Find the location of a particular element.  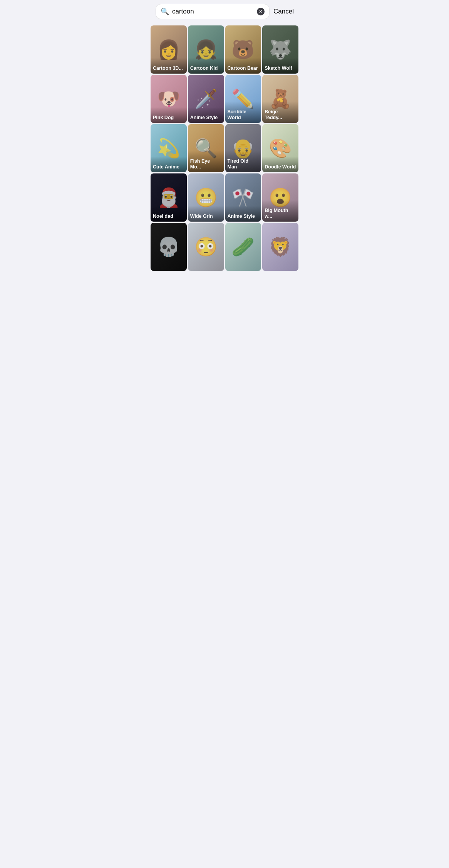

filter-label: Doodle World is located at coordinates (280, 164).